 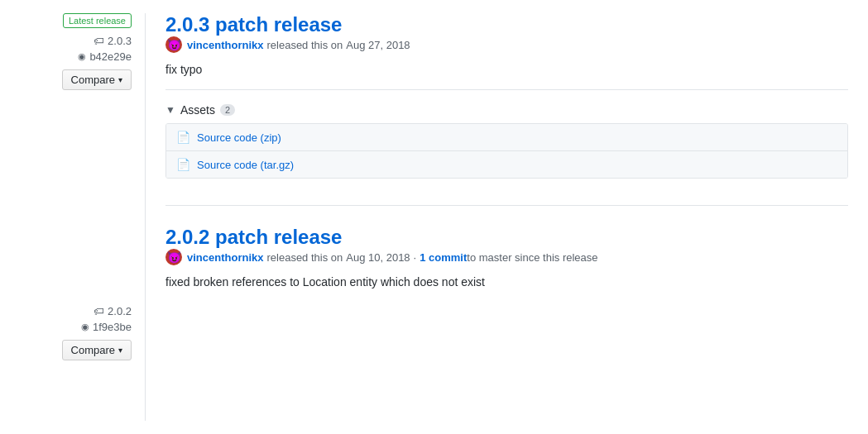 What do you see at coordinates (506, 165) in the screenshot?
I see `asset-item-targz: 📄 Source code (tar.gz)` at bounding box center [506, 165].